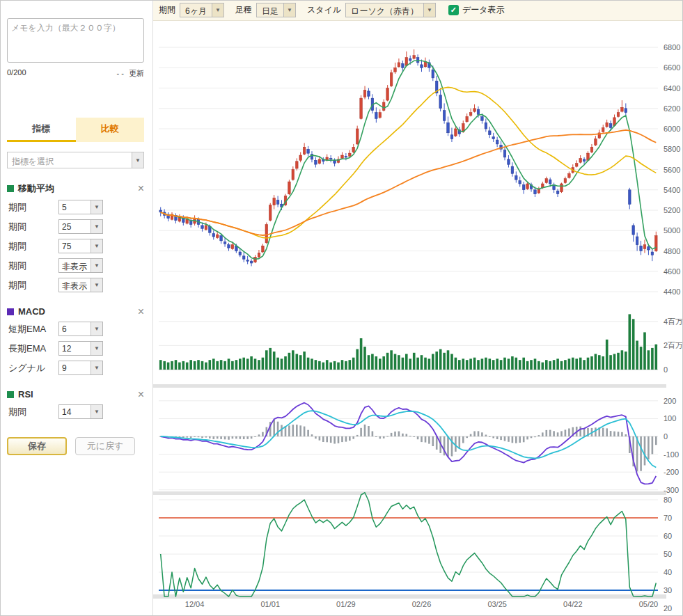  I want to click on bar-type-label: 足種, so click(244, 10).